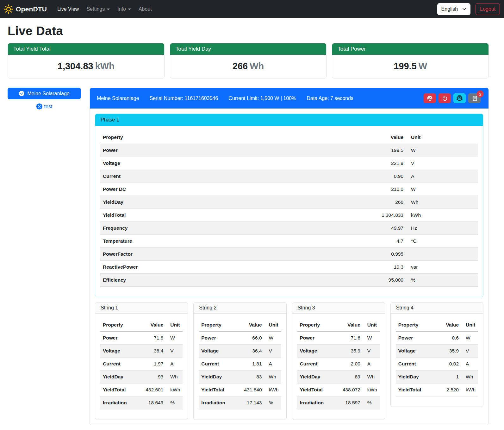  I want to click on row-property: Voltage, so click(238, 163).